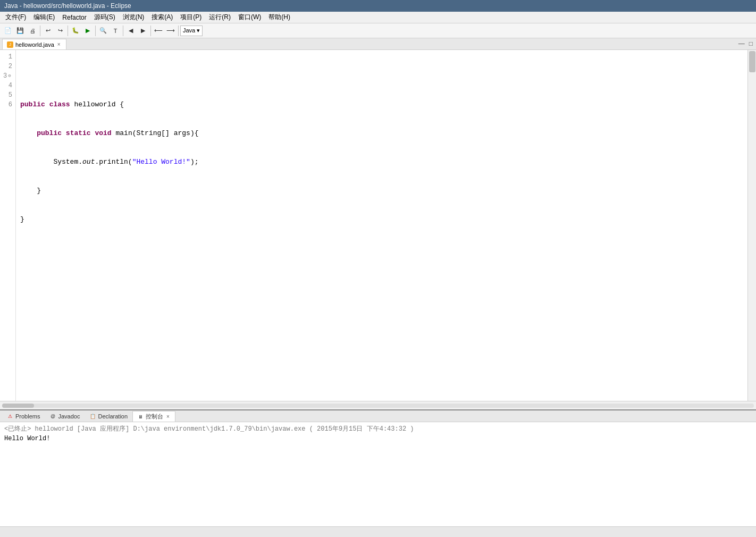 The height and width of the screenshot is (537, 756). Describe the element at coordinates (69, 416) in the screenshot. I see `tab-javadoc-label: Javadoc` at that location.